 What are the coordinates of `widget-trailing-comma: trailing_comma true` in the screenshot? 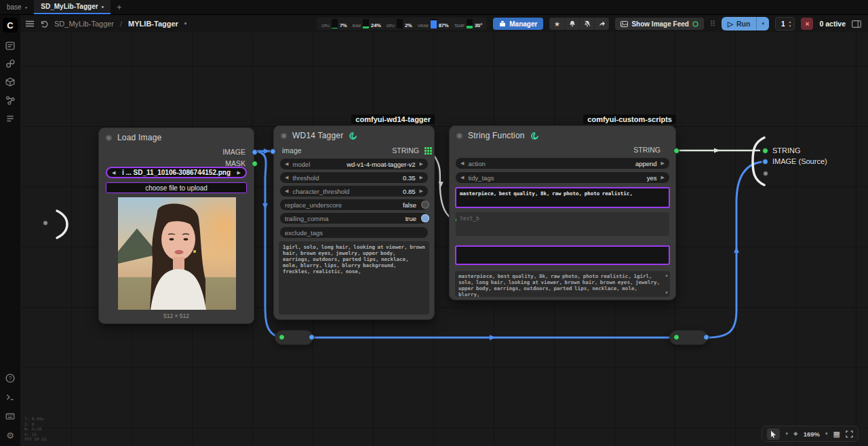 It's located at (354, 218).